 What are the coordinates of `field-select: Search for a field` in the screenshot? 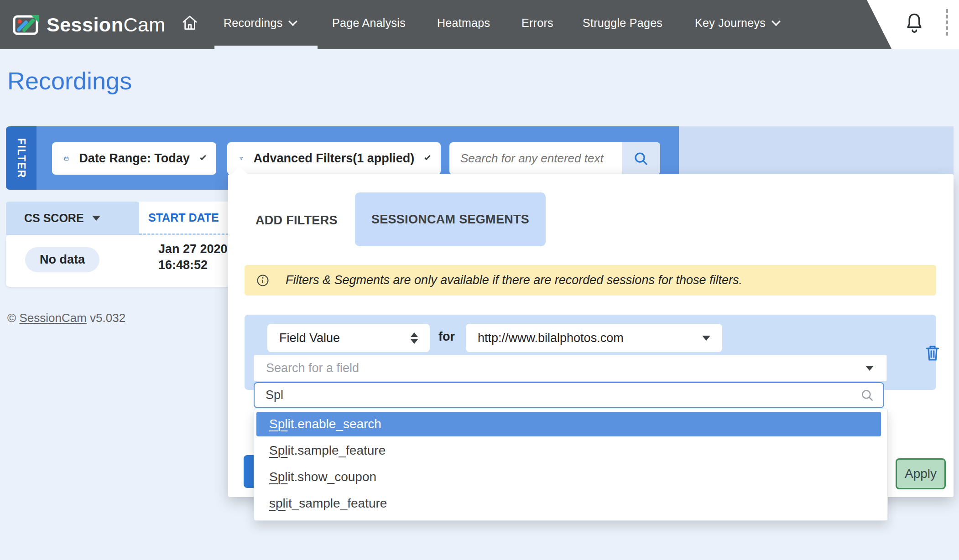 It's located at (570, 368).